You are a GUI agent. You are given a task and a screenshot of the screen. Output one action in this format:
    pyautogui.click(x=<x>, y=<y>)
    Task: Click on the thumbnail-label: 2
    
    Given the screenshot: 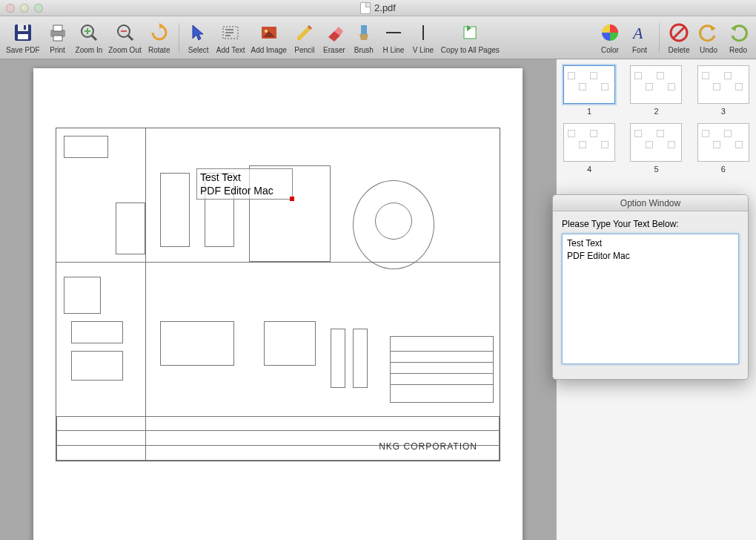 What is the action you would take?
    pyautogui.click(x=656, y=111)
    